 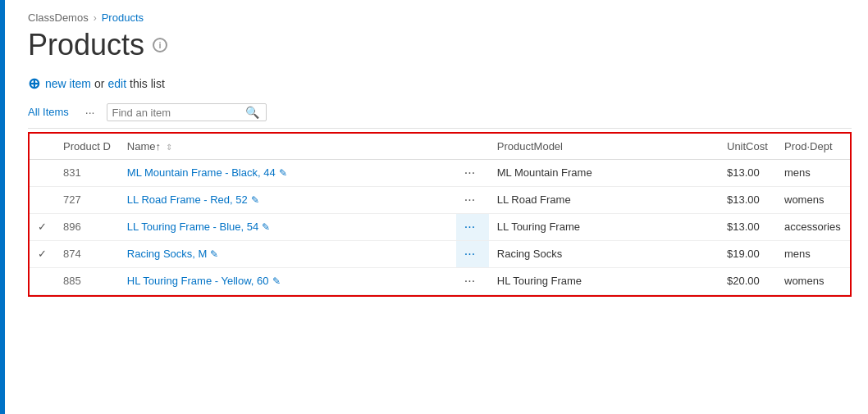 I want to click on col-name-header: Name↑ ⇕, so click(x=287, y=147).